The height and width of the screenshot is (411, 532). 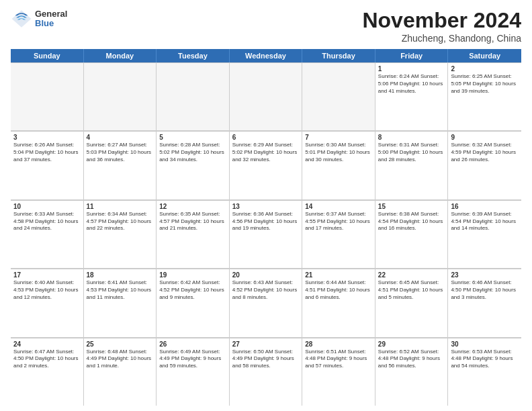 What do you see at coordinates (339, 165) in the screenshot?
I see `day-cell: 7Sunrise: 6:30 AM Sunset: 5:01 PM Daylig…` at bounding box center [339, 165].